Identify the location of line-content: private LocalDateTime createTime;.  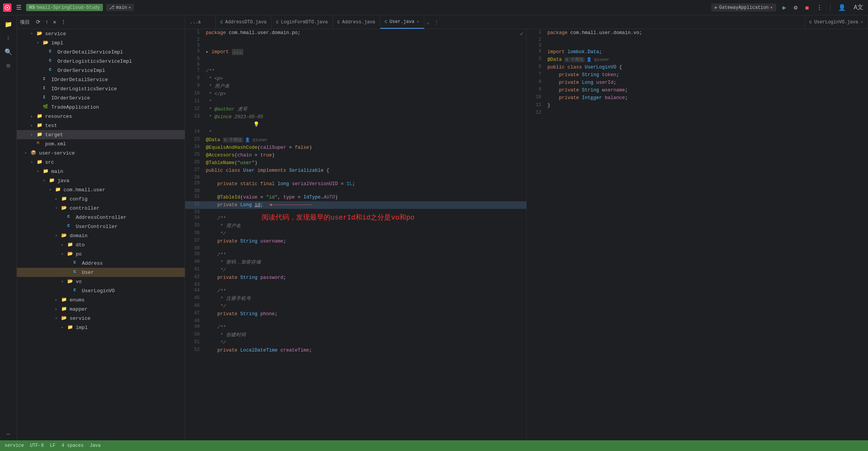
(365, 350).